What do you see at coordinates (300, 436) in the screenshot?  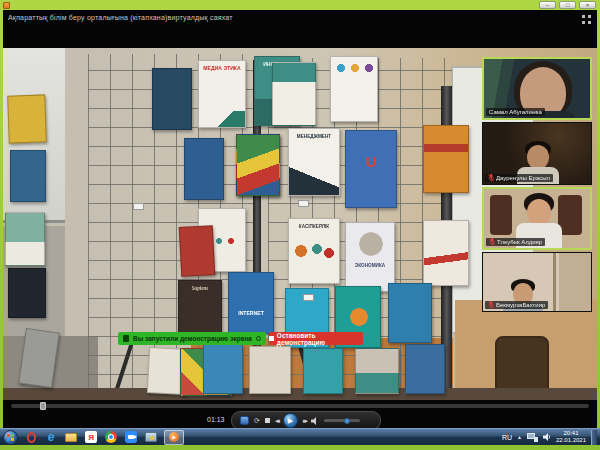 I see `taskbar: e Я ▶ RU ▲ 20:41 22.01.2021` at bounding box center [300, 436].